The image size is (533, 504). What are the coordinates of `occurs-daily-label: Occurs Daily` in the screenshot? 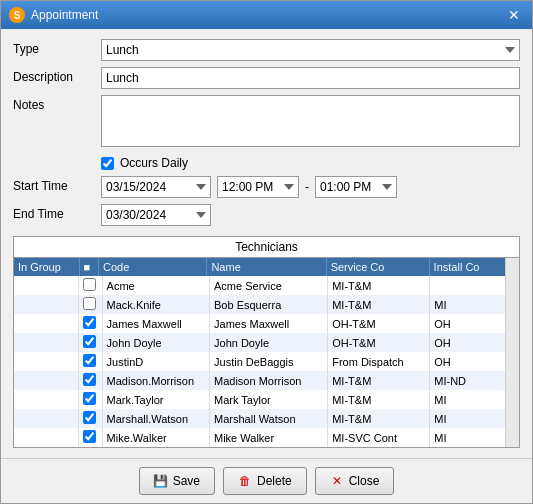 It's located at (154, 163).